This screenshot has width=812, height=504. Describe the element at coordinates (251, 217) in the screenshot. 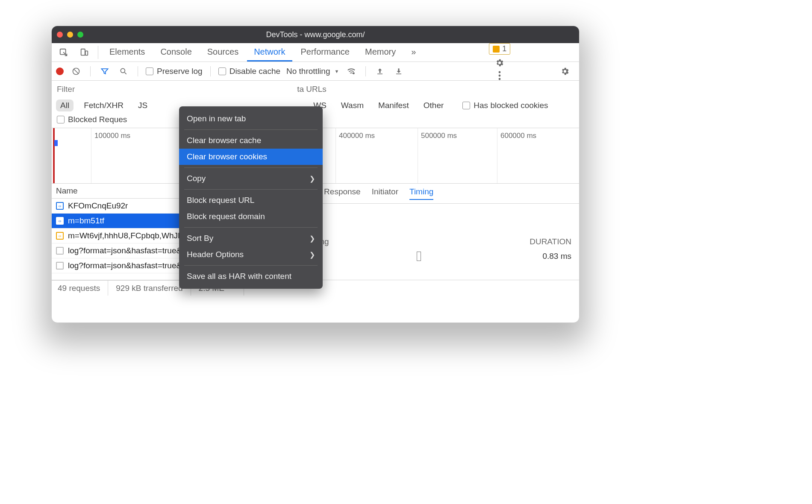

I see `context-menu-item: Block request domain` at that location.